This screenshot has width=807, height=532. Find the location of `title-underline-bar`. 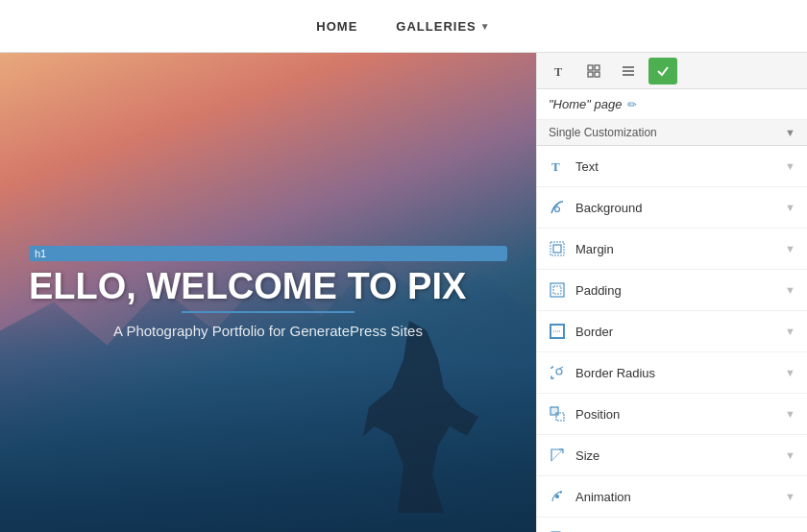

title-underline-bar is located at coordinates (268, 312).